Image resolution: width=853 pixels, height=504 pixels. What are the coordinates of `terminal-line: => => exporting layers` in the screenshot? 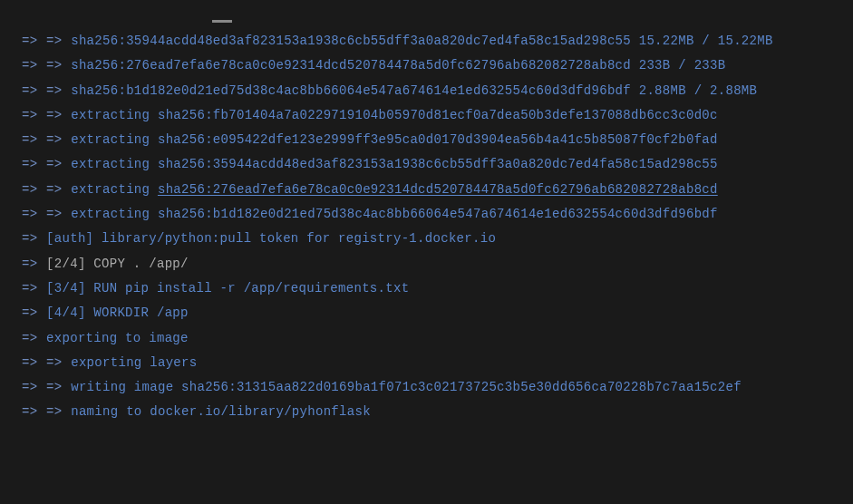 It's located at (426, 363).